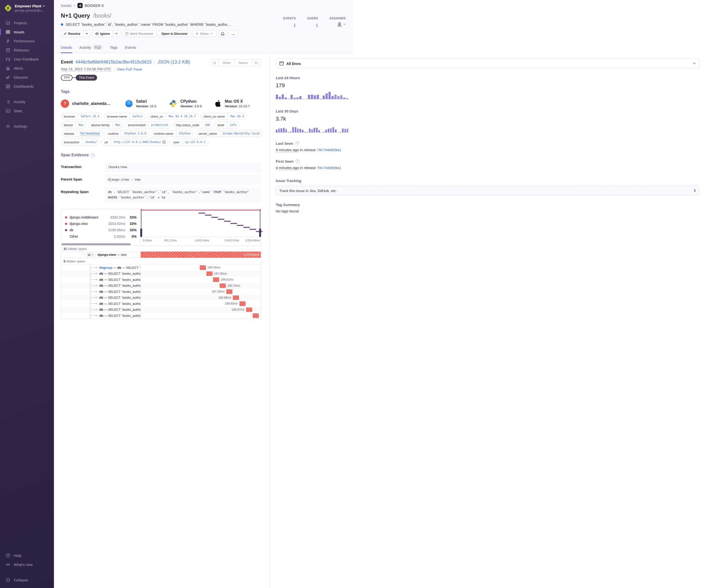 This screenshot has height=588, width=706. Describe the element at coordinates (338, 24) in the screenshot. I see `assignee-dropdown` at that location.